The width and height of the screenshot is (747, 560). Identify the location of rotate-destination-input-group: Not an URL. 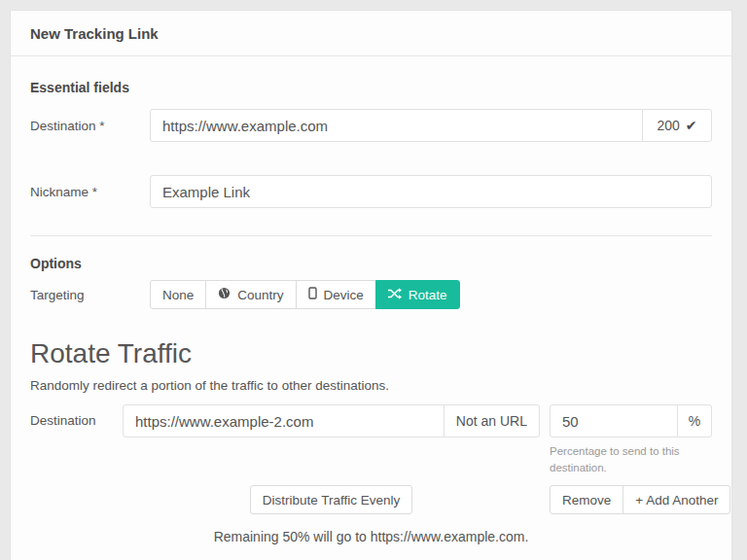
(331, 421).